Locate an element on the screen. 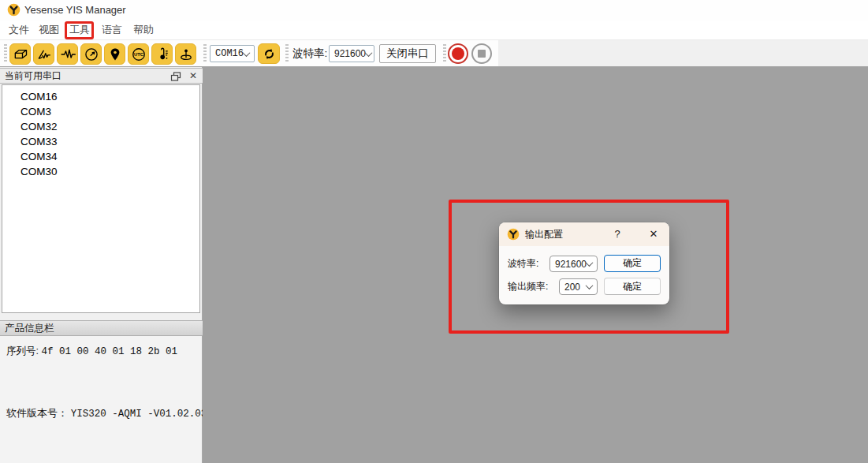 The image size is (868, 463). dialog-freq-value: 200 is located at coordinates (572, 287).